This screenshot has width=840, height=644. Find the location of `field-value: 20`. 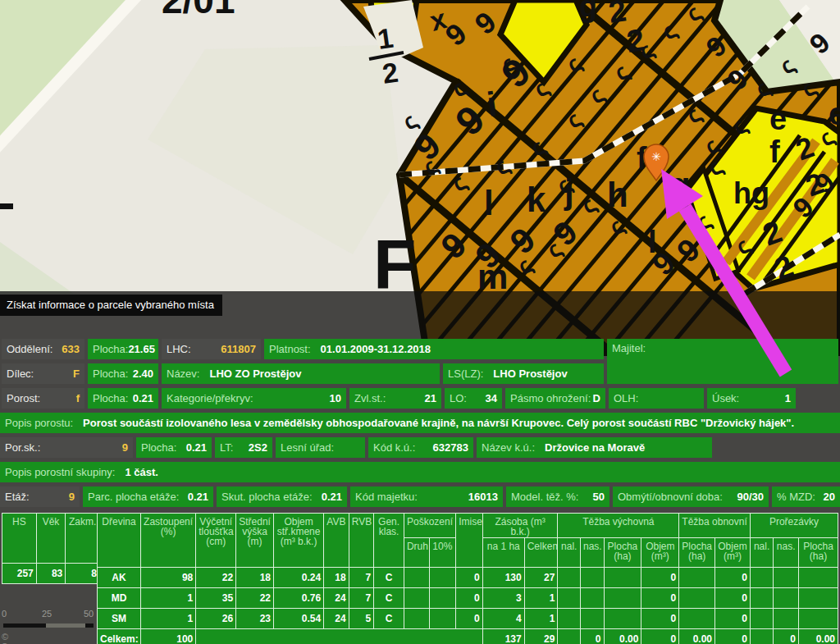

field-value: 20 is located at coordinates (829, 497).